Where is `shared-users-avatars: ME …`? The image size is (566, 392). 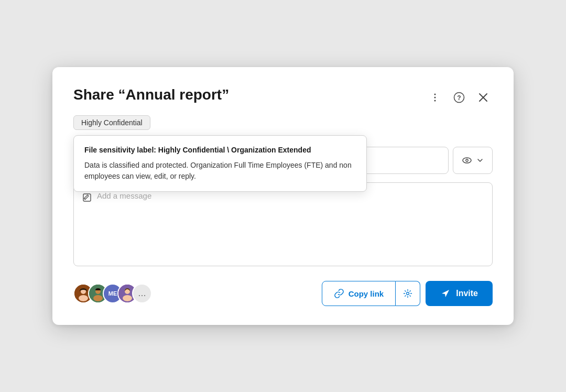 shared-users-avatars: ME … is located at coordinates (113, 293).